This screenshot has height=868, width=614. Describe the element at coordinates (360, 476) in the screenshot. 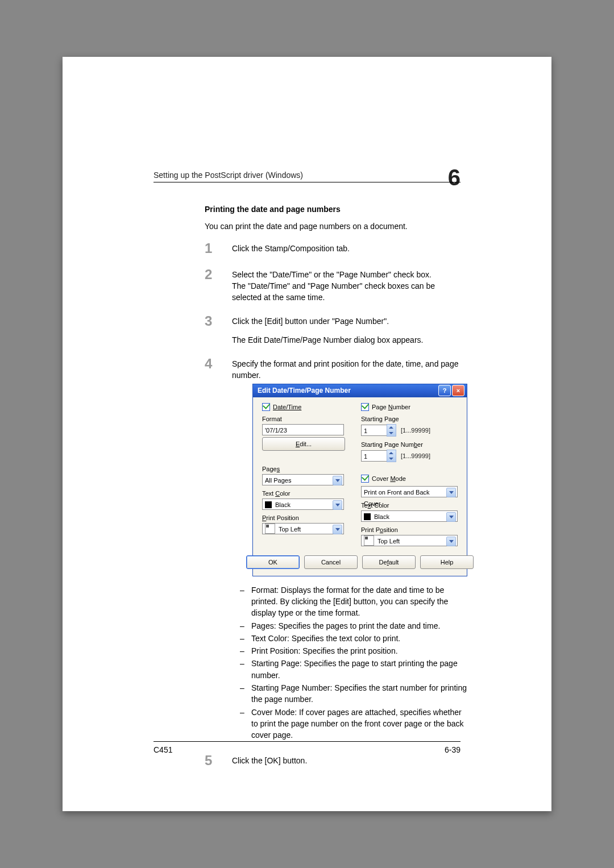

I see `dialog-body: Date/Time Format '07/1/23 Edit... Pages …` at that location.